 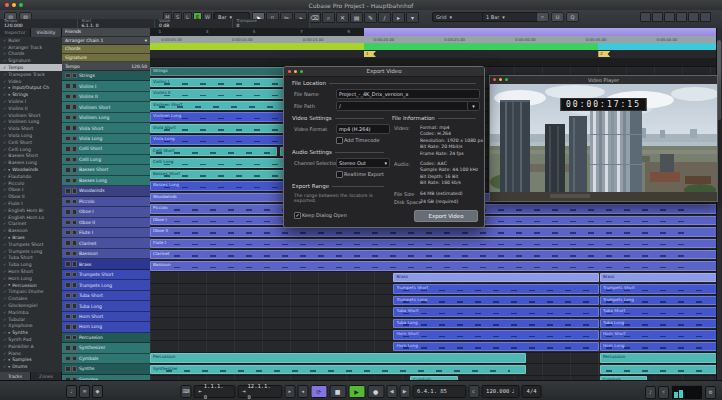 What do you see at coordinates (542, 17) in the screenshot?
I see `snap-on-off-button: ⌗` at bounding box center [542, 17].